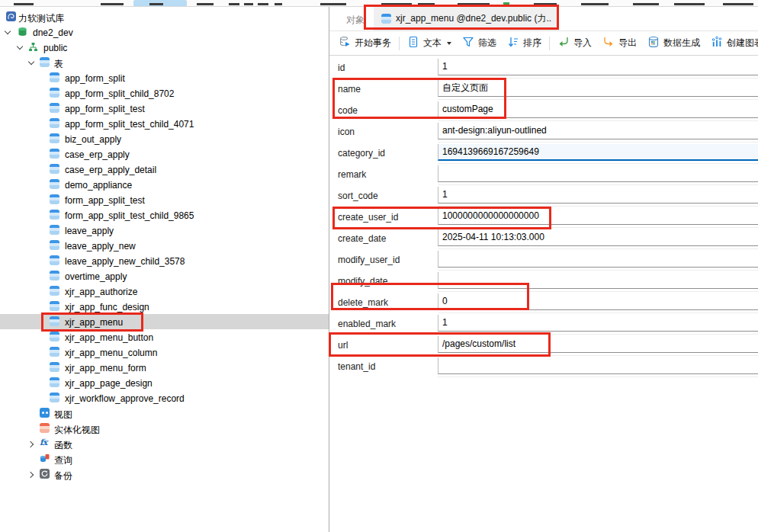  I want to click on create-chart-button: 创建图表, so click(732, 43).